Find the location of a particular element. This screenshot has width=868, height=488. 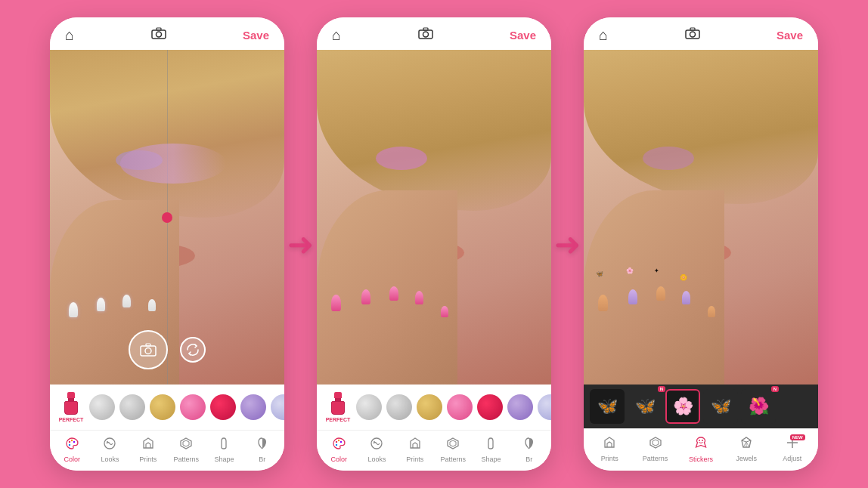

phone-1-perfect-label: PERFECT is located at coordinates (71, 420).